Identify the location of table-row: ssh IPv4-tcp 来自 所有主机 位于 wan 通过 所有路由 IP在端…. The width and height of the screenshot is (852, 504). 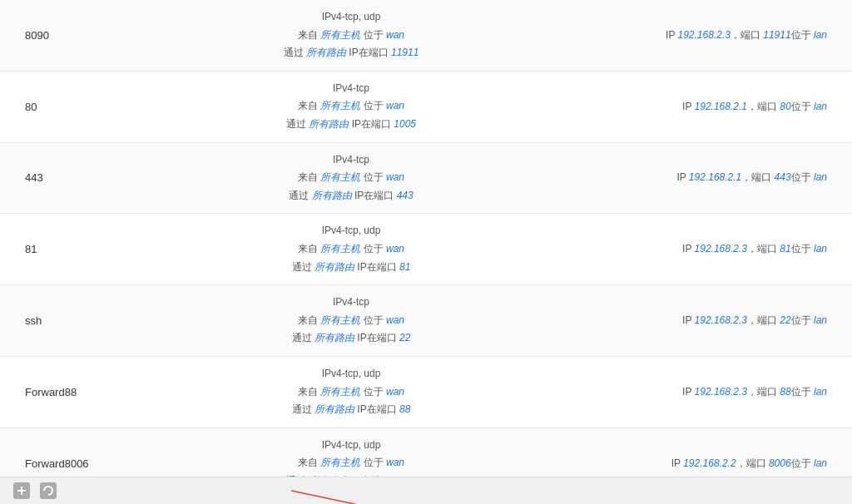
(426, 321).